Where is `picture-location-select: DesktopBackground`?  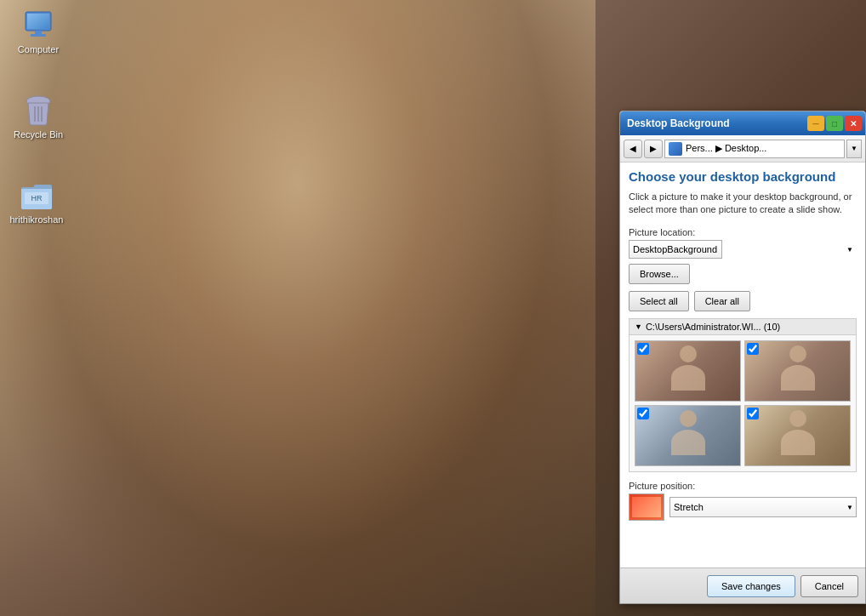
picture-location-select: DesktopBackground is located at coordinates (675, 249).